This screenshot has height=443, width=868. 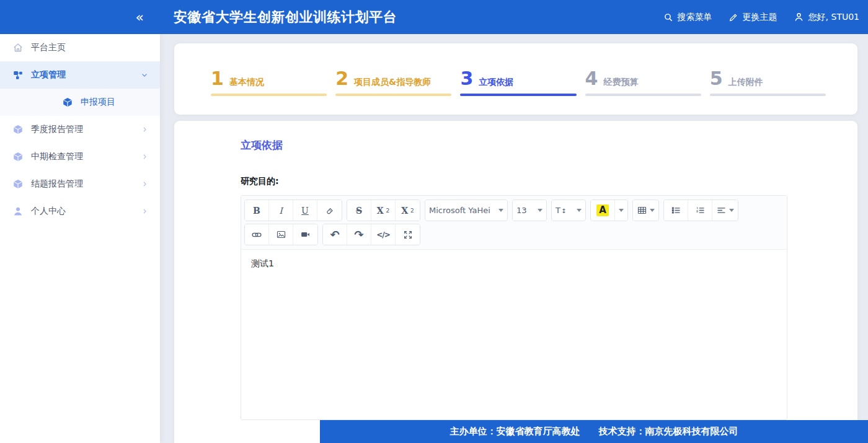 What do you see at coordinates (834, 17) in the screenshot?
I see `user-greeting-label: 您好, STU01` at bounding box center [834, 17].